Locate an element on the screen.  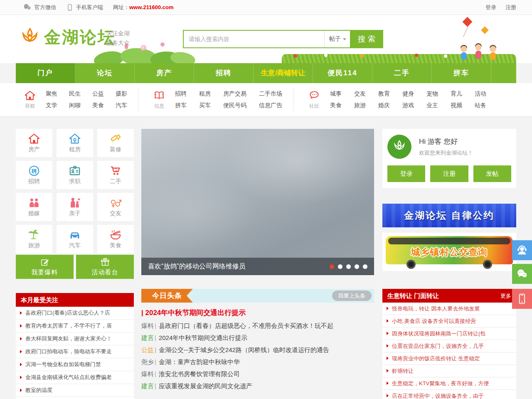
subnav-link: 租房 is located at coordinates (205, 94).